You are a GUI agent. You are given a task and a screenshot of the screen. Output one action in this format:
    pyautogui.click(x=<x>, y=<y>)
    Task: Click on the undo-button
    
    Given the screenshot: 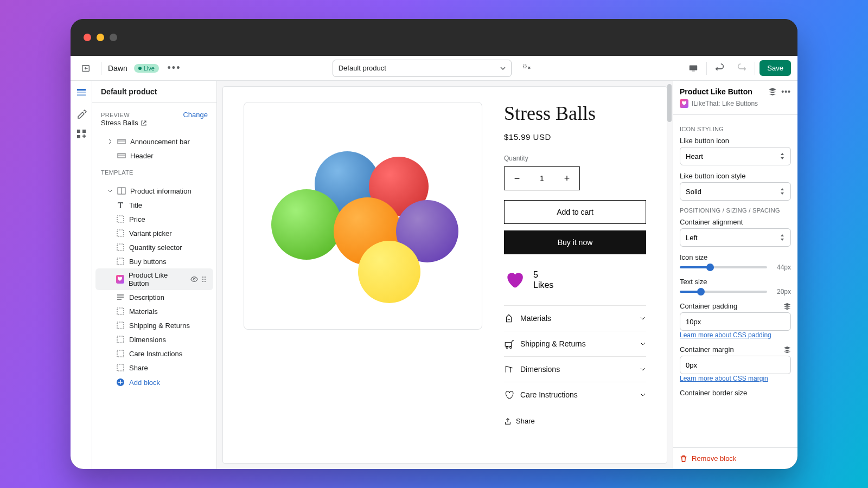 What is the action you would take?
    pyautogui.click(x=720, y=68)
    